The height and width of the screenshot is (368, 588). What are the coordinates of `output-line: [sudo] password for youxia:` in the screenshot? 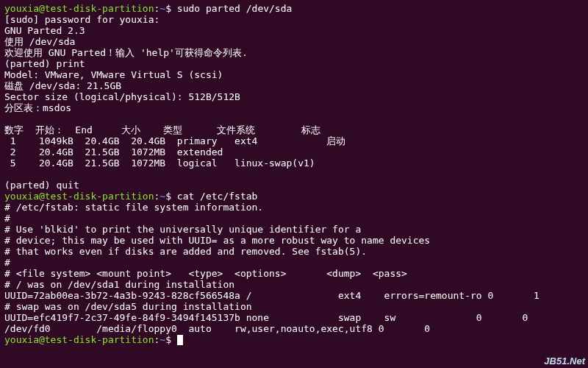 It's located at (294, 19).